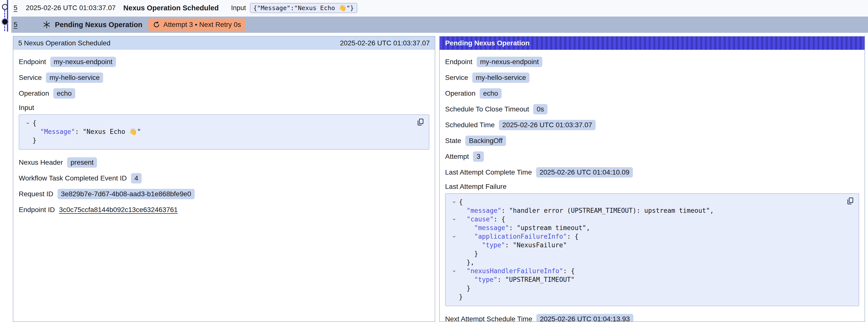 This screenshot has height=322, width=868. What do you see at coordinates (646, 262) in the screenshot?
I see `json-line: },` at bounding box center [646, 262].